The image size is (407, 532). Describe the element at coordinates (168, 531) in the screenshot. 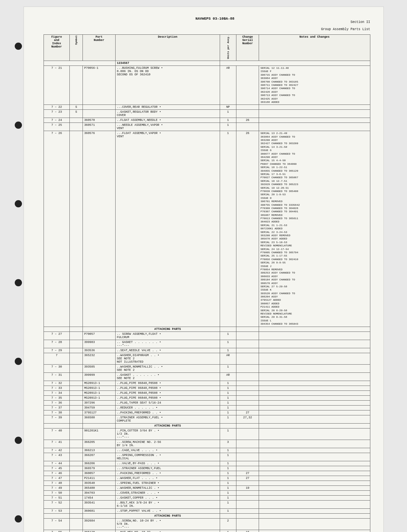

I see `cell-desc: ..NUT,HEX NO. 10-32 . . •` at that location.